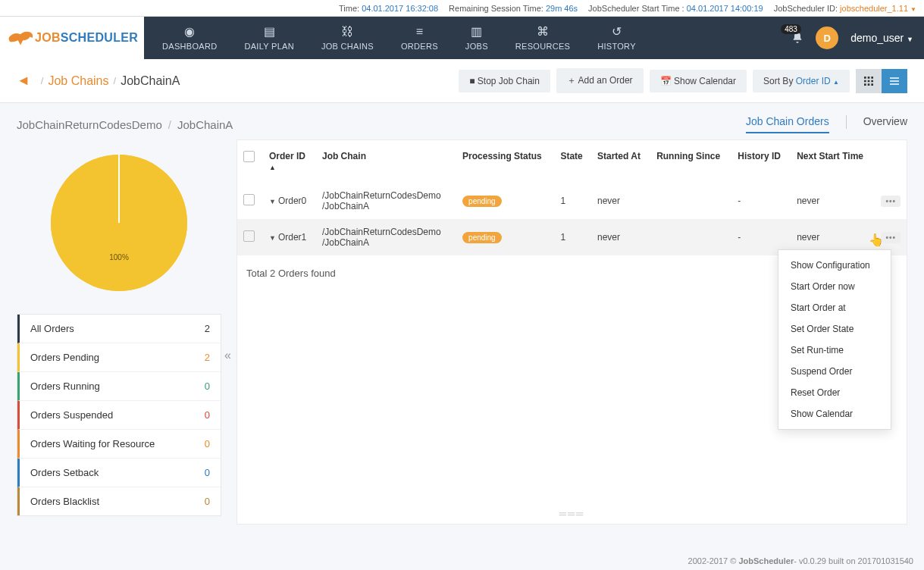  Describe the element at coordinates (845, 8) in the screenshot. I see `scheduler-id-dropdown: JobScheduler ID: jobscheduler_1.11 ▼` at that location.